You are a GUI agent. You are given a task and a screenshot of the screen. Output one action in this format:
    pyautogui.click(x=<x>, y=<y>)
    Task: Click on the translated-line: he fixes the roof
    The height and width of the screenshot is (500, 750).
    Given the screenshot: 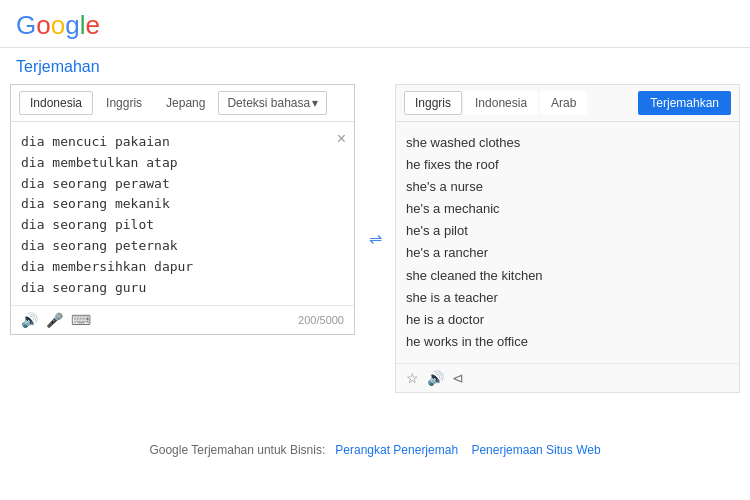 What is the action you would take?
    pyautogui.click(x=568, y=165)
    